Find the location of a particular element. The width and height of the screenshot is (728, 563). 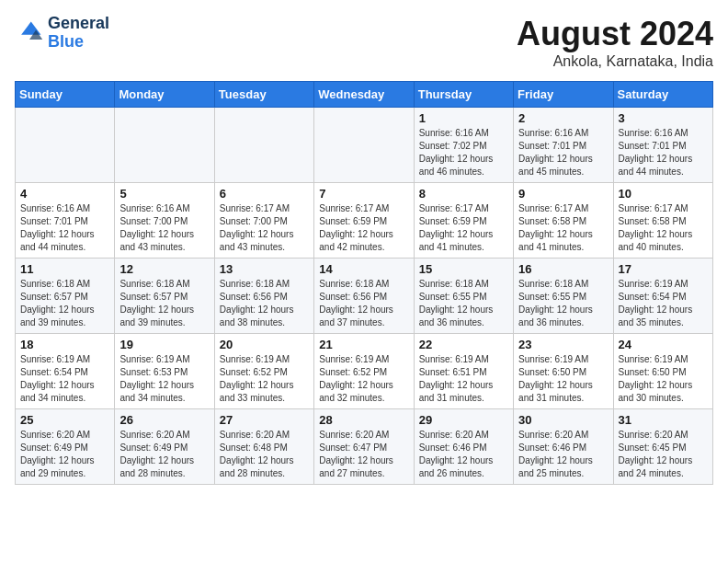

day-info: Sunrise: 6:16 AM Sunset: 7:02 PM Dayligh… is located at coordinates (463, 153).